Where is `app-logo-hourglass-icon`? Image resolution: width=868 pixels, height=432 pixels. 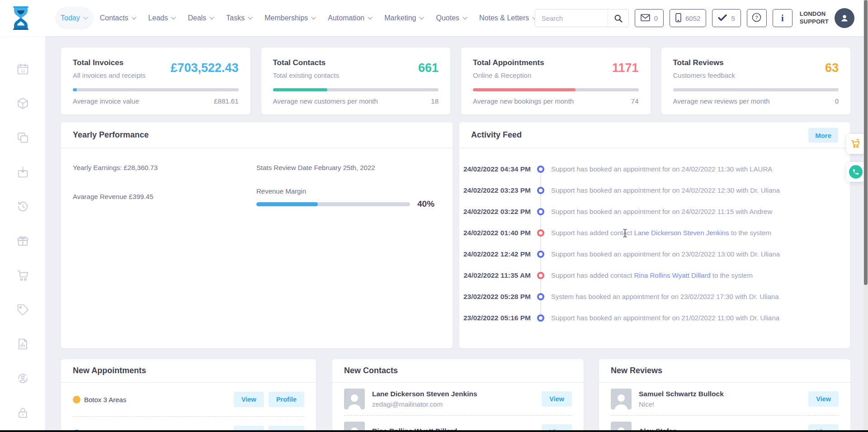
app-logo-hourglass-icon is located at coordinates (21, 18).